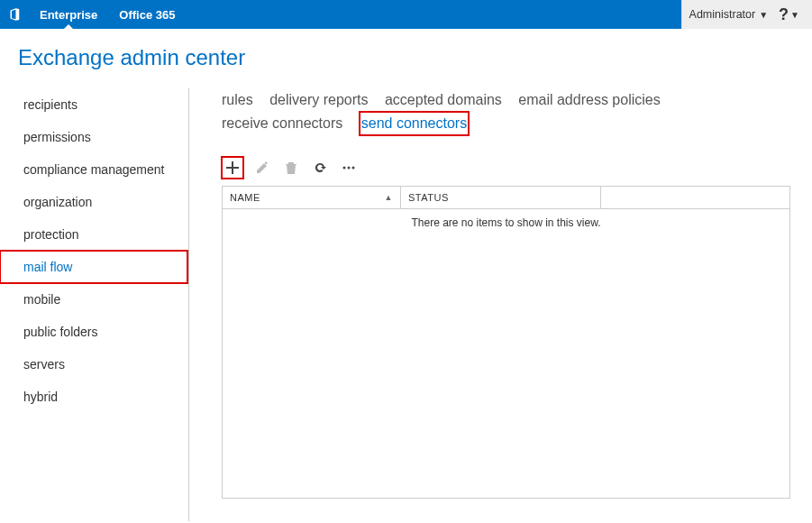  Describe the element at coordinates (103, 364) in the screenshot. I see `leftnav-item-servers: servers` at that location.